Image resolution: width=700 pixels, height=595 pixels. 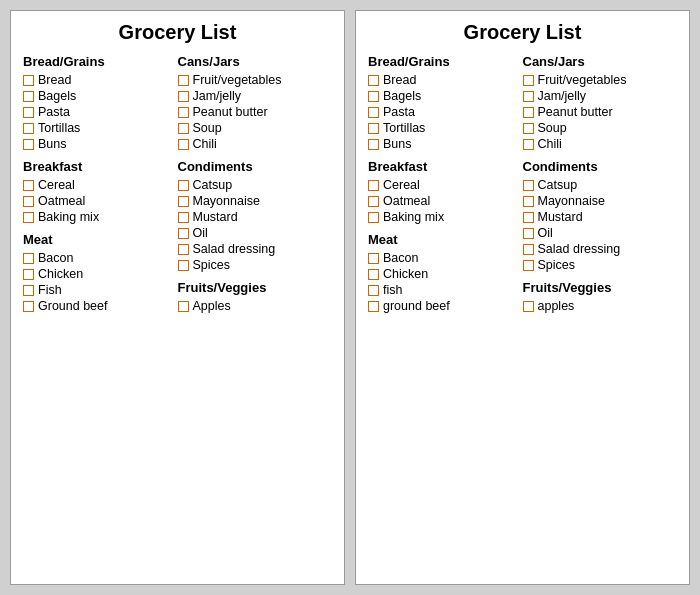 I want to click on list-item: Fish, so click(x=98, y=290).